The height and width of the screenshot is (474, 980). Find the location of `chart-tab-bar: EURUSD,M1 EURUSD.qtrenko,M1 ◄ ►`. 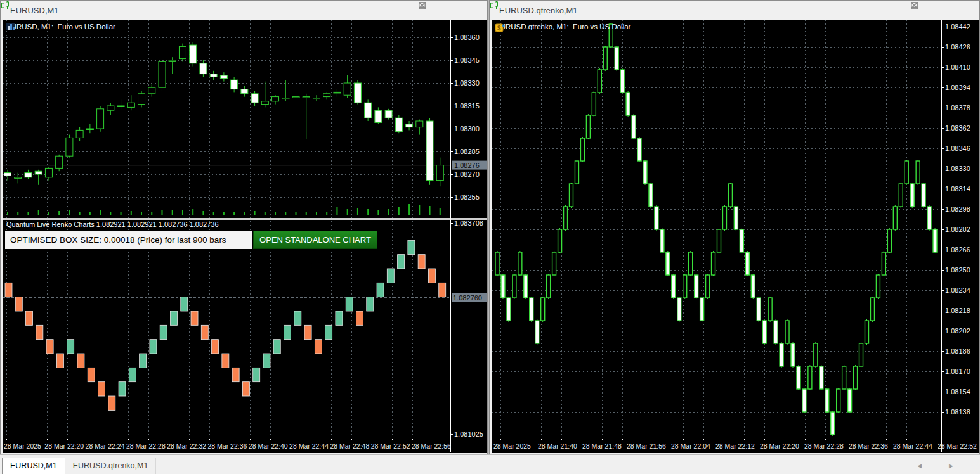

chart-tab-bar: EURUSD,M1 EURUSD.qtrenko,M1 ◄ ► is located at coordinates (490, 464).